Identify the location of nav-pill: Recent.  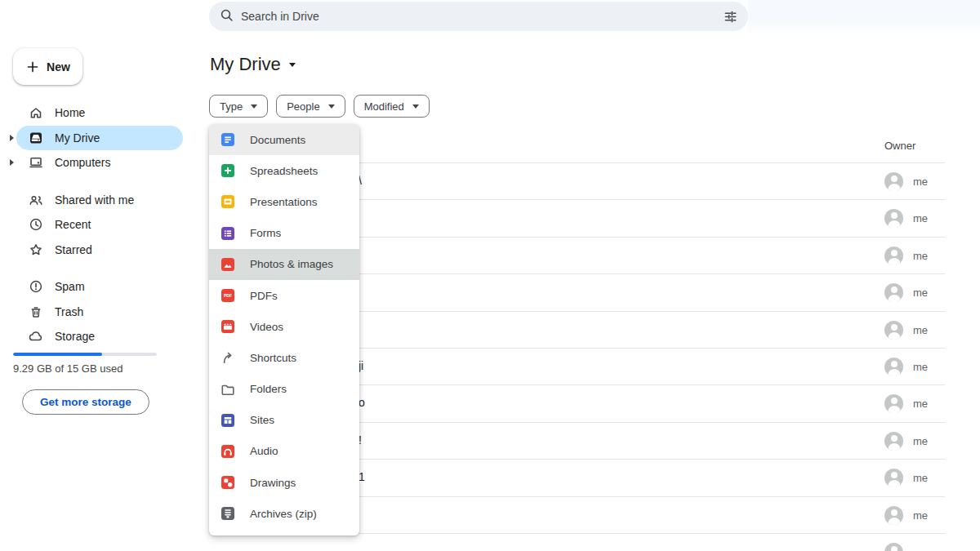
(100, 224).